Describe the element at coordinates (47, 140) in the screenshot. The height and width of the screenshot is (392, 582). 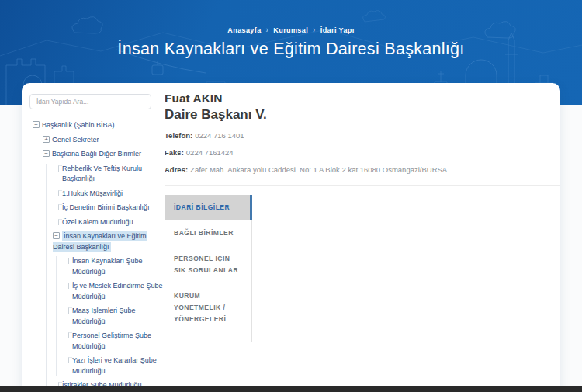
I see `tree-expand-icon: +` at that location.